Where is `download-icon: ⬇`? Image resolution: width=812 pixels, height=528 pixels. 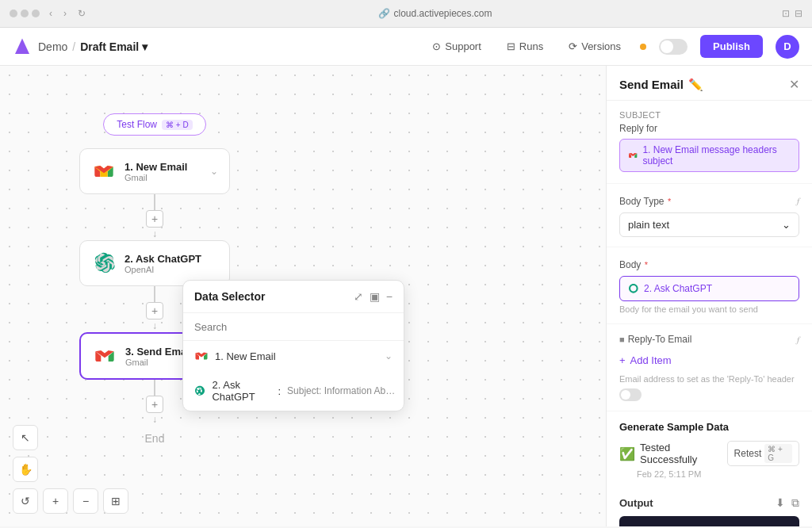 download-icon: ⬇ is located at coordinates (780, 503).